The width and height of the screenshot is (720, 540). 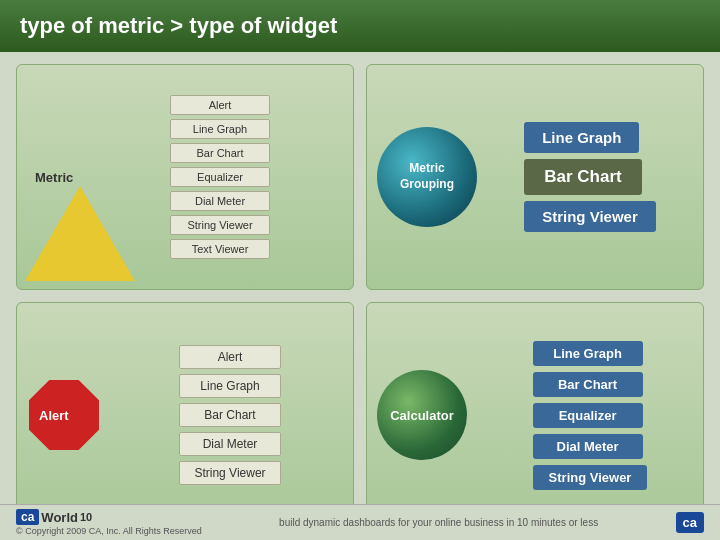 What do you see at coordinates (590, 177) in the screenshot?
I see `top-right-content: Line Graph Bar Chart String Viewer` at bounding box center [590, 177].